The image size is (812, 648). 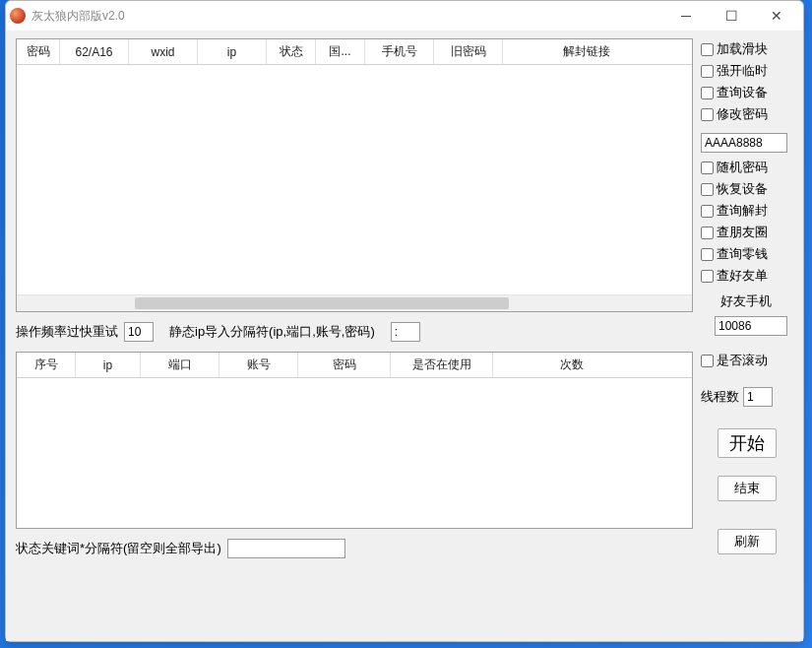 What do you see at coordinates (742, 167) in the screenshot?
I see `opt-mid-label-0: 随机密码` at bounding box center [742, 167].